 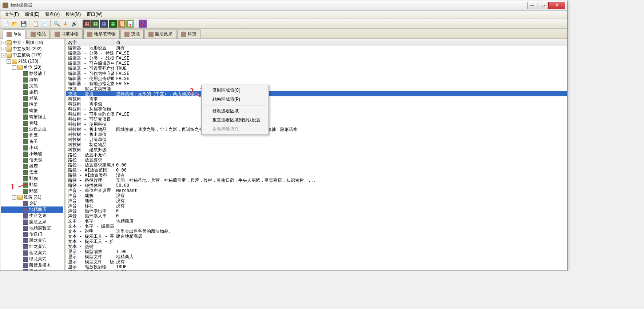 I want to click on ctx-item: 重置选定区域到默认设置, so click(x=235, y=120).